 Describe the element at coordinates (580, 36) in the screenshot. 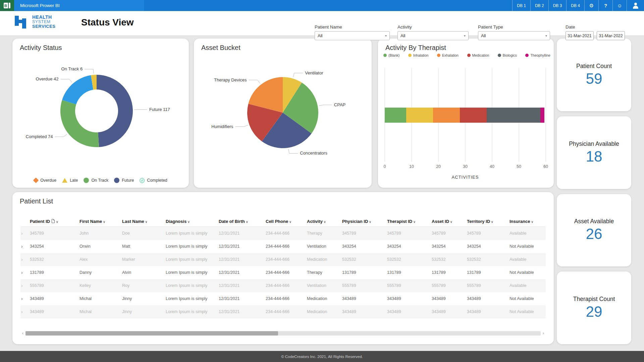

I see `date-from-input: 31-Mar-2021` at that location.